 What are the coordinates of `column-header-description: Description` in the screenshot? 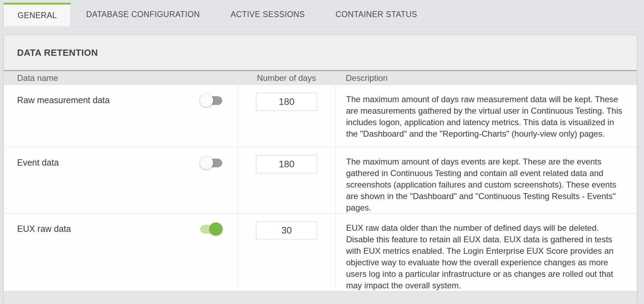 It's located at (486, 78).